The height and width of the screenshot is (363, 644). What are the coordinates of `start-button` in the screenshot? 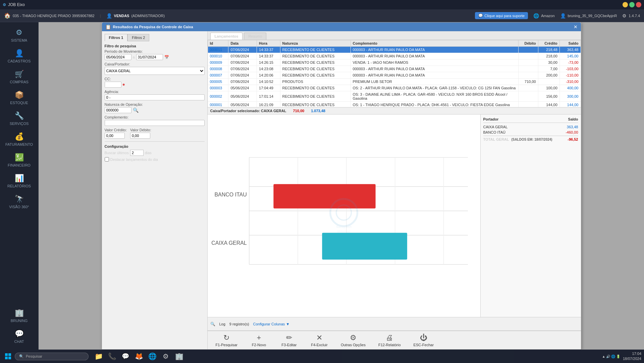 It's located at (8, 356).